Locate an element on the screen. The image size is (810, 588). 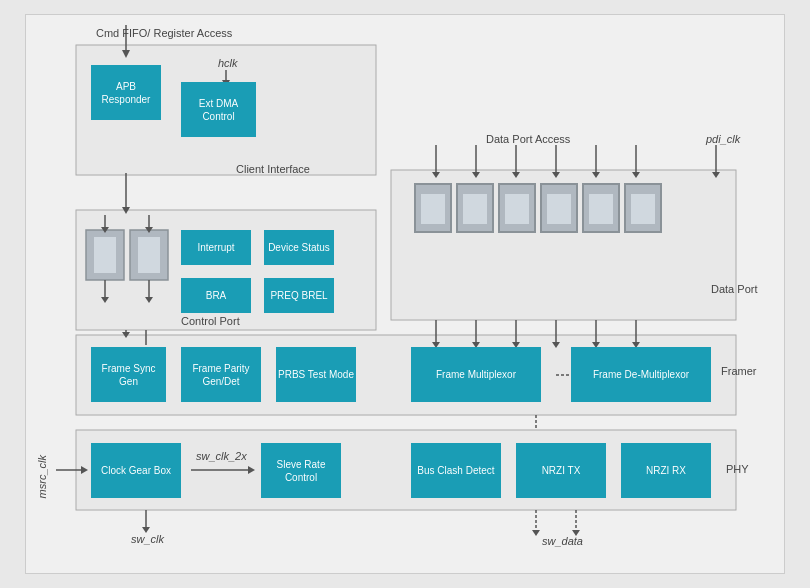
nrzi-tx-box: NRZI TX is located at coordinates (561, 470).